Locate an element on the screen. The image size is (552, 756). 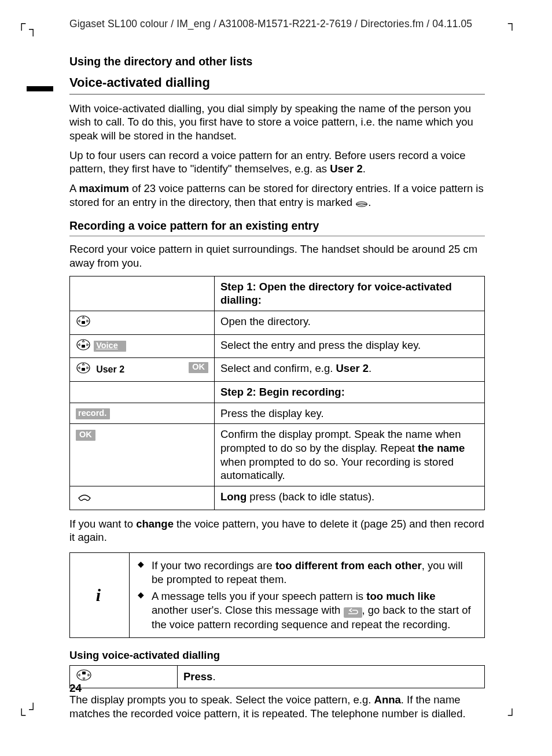
info-icon: i is located at coordinates (100, 595).